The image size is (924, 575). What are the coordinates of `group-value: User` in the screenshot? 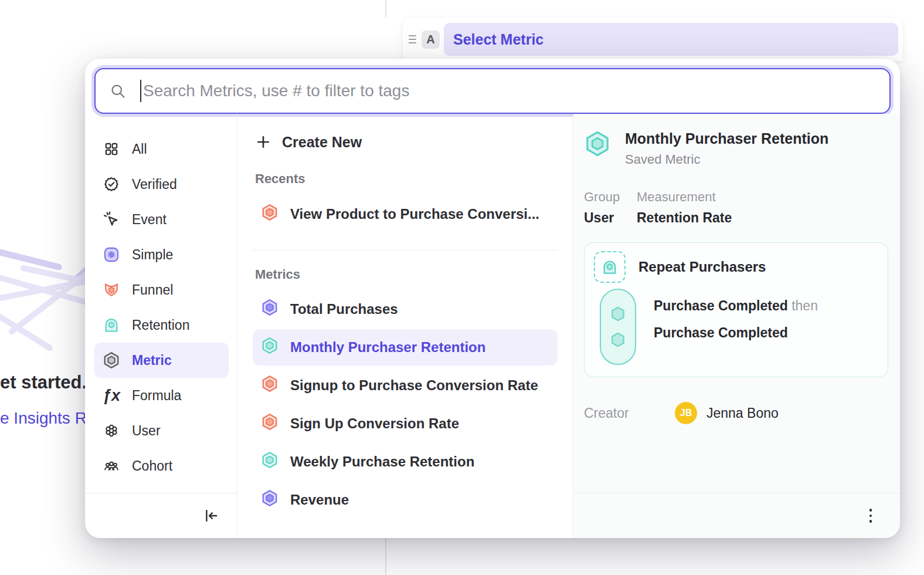 It's located at (610, 218).